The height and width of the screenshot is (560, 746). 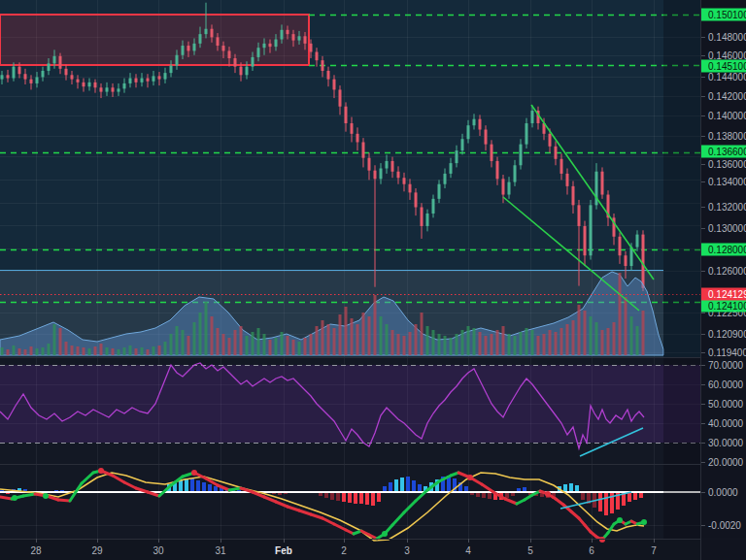 What do you see at coordinates (727, 78) in the screenshot?
I see `price-axis-label: 0.14400000` at bounding box center [727, 78].